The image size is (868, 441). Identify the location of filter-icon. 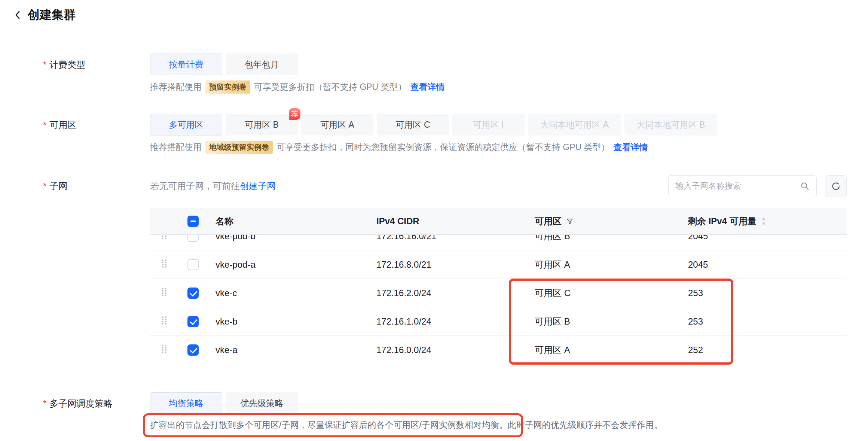
(570, 221).